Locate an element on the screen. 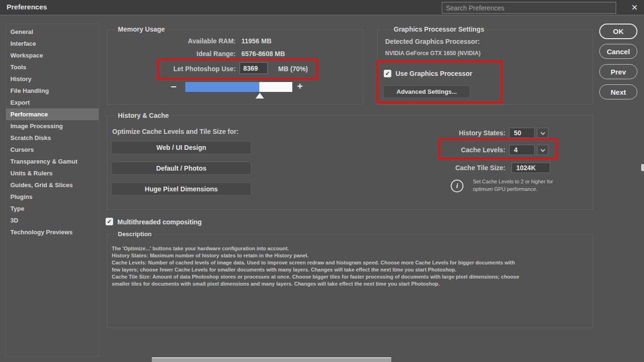 This screenshot has height=362, width=644. sidebar-item-tools: Tools is located at coordinates (52, 67).